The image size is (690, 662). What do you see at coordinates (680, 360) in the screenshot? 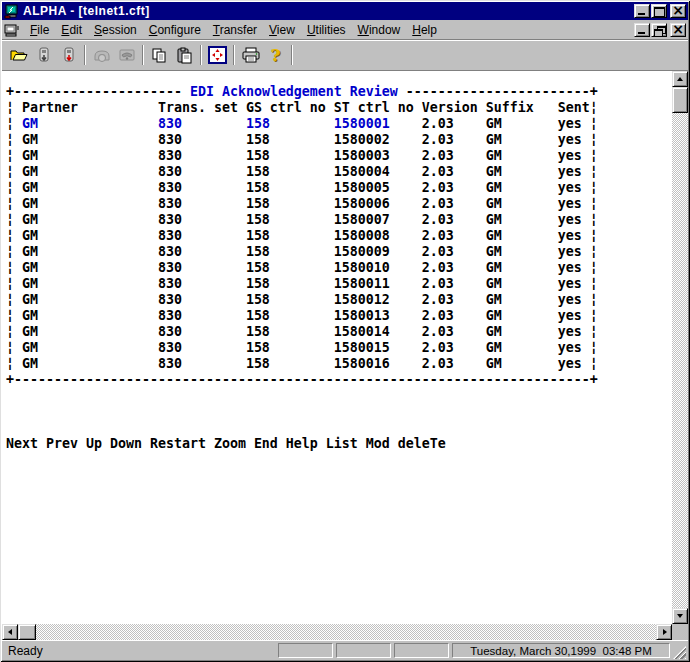
I see `vertical-scroll-track` at bounding box center [680, 360].